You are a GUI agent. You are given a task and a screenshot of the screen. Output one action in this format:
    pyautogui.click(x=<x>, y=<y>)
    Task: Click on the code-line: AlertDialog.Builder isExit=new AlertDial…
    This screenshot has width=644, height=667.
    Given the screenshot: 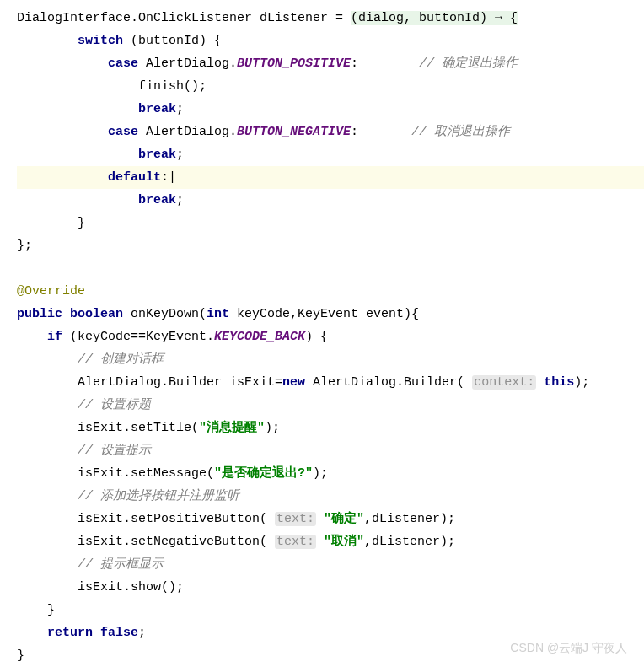 What is the action you would take?
    pyautogui.click(x=330, y=383)
    